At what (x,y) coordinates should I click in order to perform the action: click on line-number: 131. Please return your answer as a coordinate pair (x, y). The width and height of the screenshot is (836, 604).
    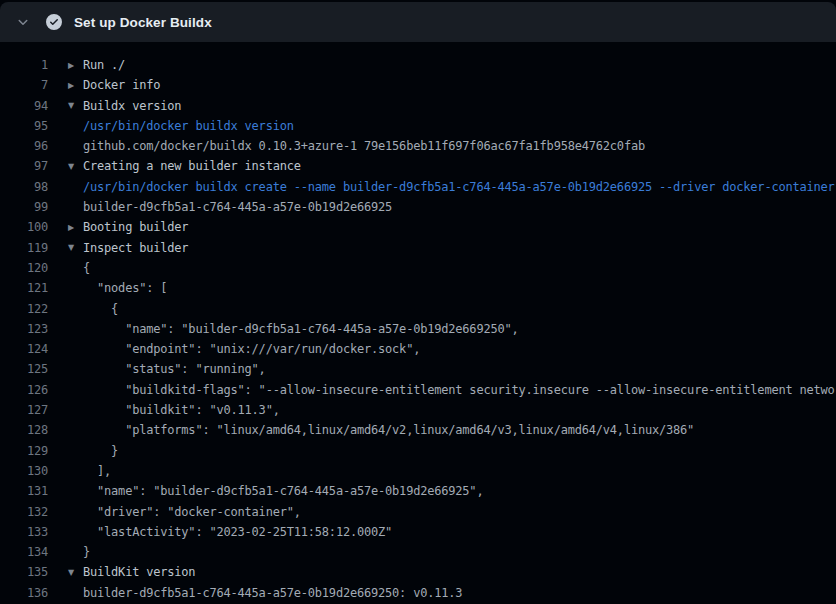
    Looking at the image, I should click on (24, 491).